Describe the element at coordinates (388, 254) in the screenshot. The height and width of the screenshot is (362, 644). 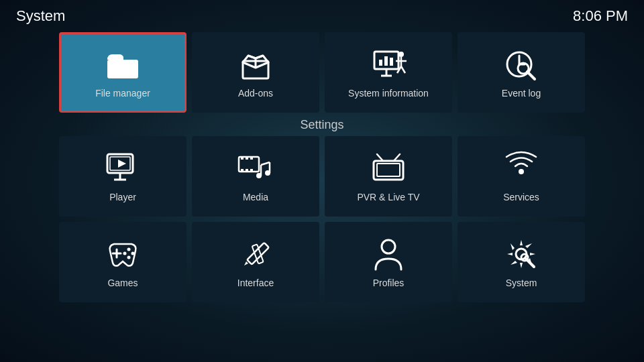
I see `profiles-icon` at that location.